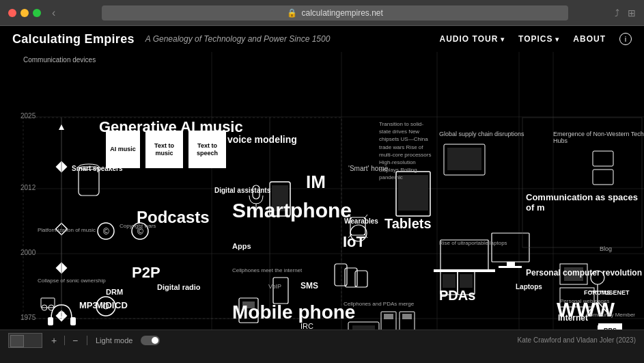  What do you see at coordinates (632, 13) in the screenshot?
I see `new-tab-icon: ⊞` at bounding box center [632, 13].